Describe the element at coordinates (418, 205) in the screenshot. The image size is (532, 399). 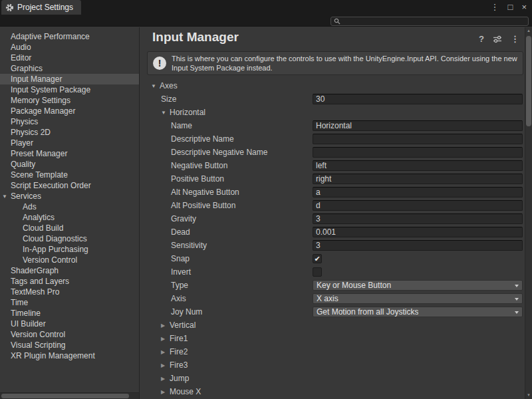
I see `field-alt-positive-button` at that location.